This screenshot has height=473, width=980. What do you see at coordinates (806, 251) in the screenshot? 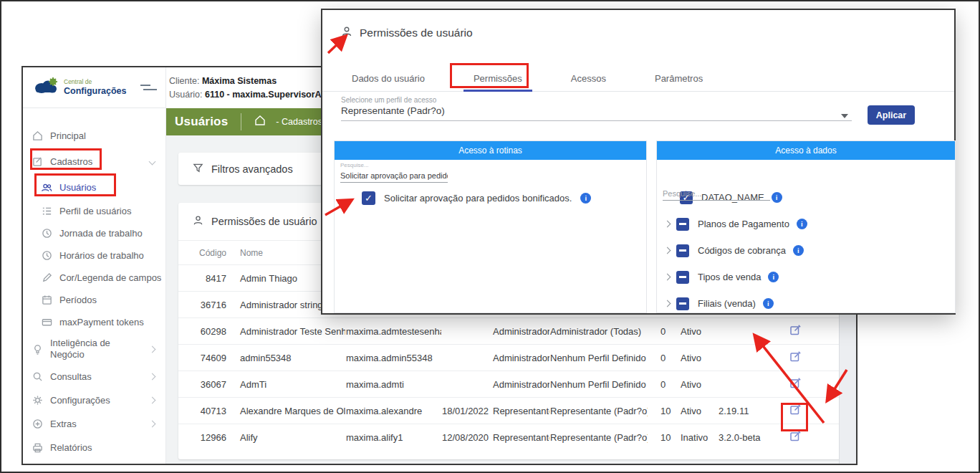
I see `tree-item-codigos-de-cobranca: Códigos de cobrança` at bounding box center [806, 251].